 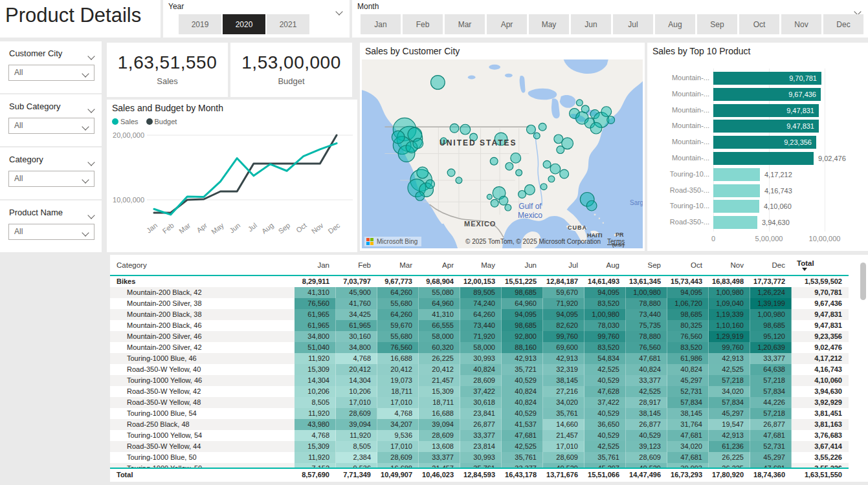 What do you see at coordinates (765, 142) in the screenshot?
I see `bar-5: 9,23,356` at bounding box center [765, 142].